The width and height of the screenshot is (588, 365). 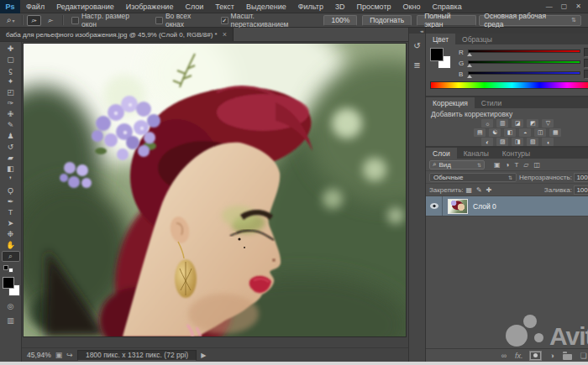 What do you see at coordinates (495, 133) in the screenshot?
I see `color-balance-icon: ☯` at bounding box center [495, 133].